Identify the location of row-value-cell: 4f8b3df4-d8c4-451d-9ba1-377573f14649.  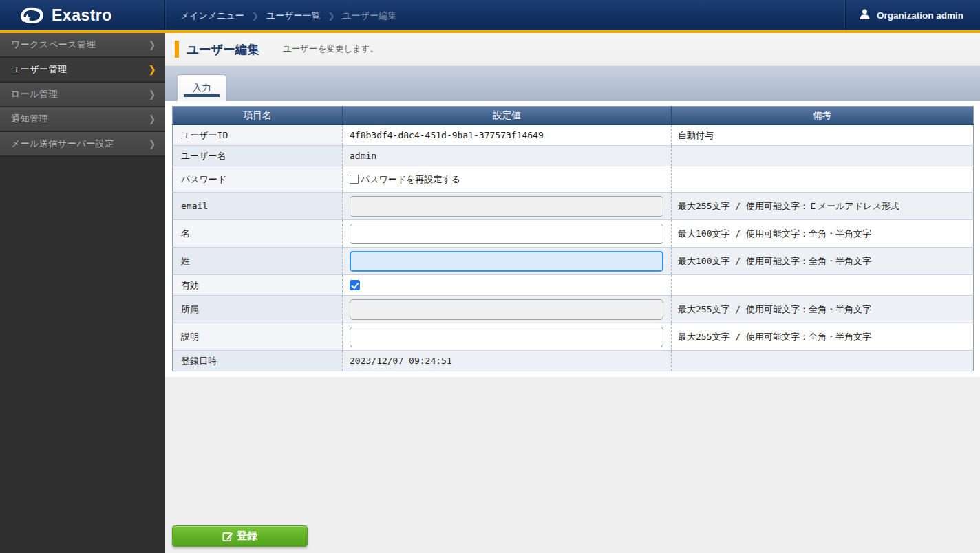
(507, 135).